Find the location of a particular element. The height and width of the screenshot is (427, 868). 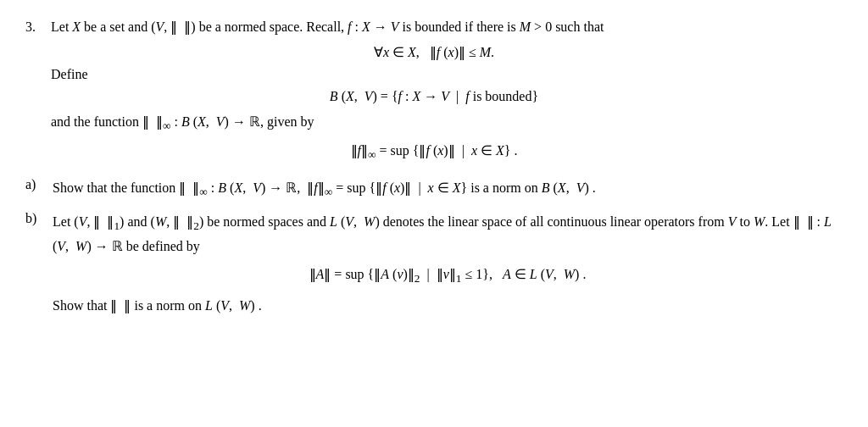

subproblem-b-line2: Show that ‖ ‖ is a norm on L (V, W) . is located at coordinates (448, 306).